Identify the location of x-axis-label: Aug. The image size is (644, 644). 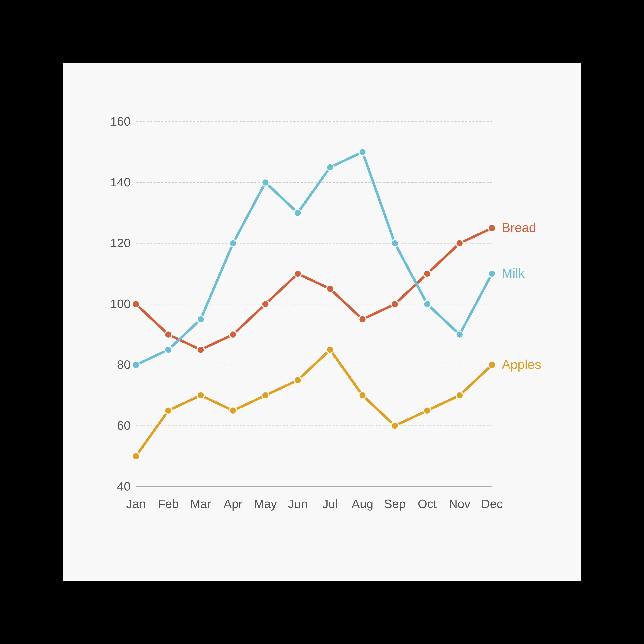
(363, 504).